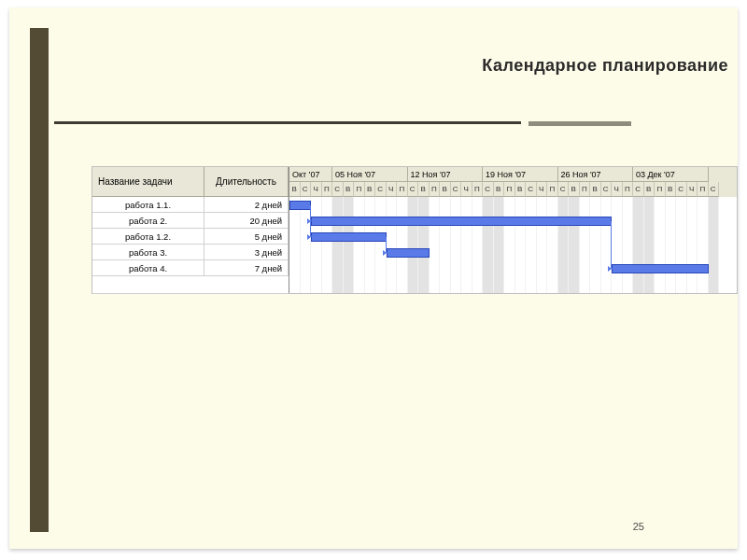 This screenshot has height=560, width=747. What do you see at coordinates (148, 220) in the screenshot?
I see `task-name-cell: работа 2.` at bounding box center [148, 220].